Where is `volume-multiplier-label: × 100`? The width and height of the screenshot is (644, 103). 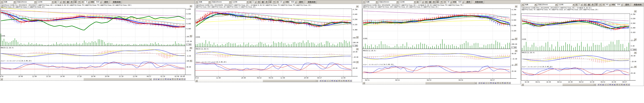
volume-multiplier-label: × 100 is located at coordinates (514, 48).